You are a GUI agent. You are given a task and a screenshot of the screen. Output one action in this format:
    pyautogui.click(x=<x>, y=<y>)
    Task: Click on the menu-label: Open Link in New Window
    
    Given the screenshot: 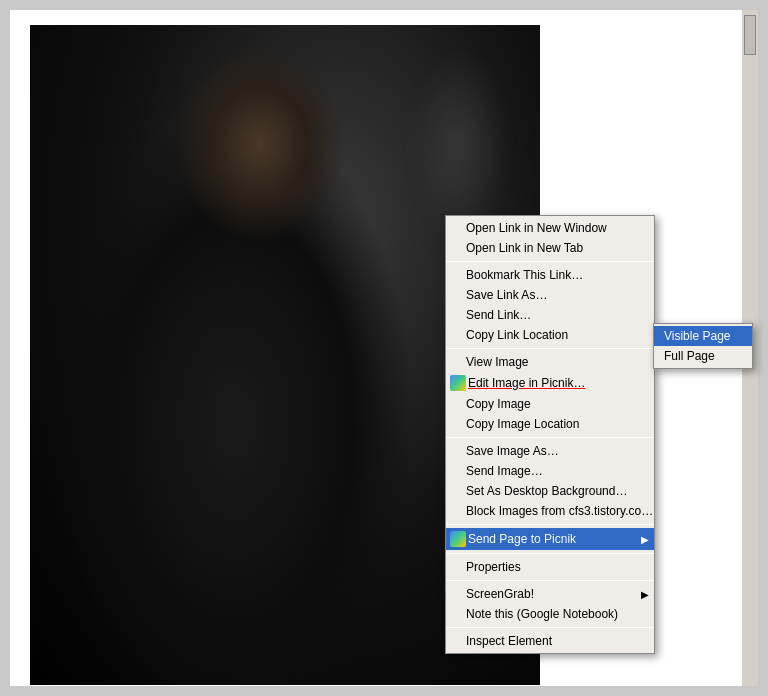 What is the action you would take?
    pyautogui.click(x=536, y=228)
    